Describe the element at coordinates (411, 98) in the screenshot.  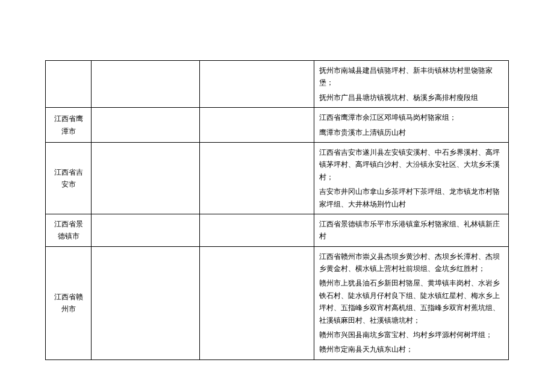
I see `detail-text: 抚州市广昌县塘坊镇视坑村、杨溪乡高排村瘦段组` at that location.